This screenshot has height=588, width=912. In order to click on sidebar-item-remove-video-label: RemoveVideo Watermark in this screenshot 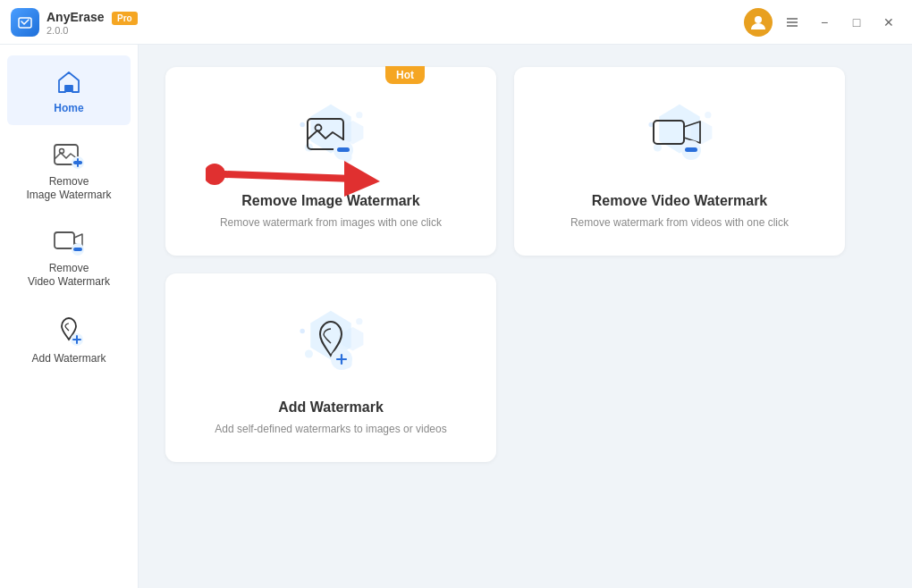, I will do `click(69, 275)`.